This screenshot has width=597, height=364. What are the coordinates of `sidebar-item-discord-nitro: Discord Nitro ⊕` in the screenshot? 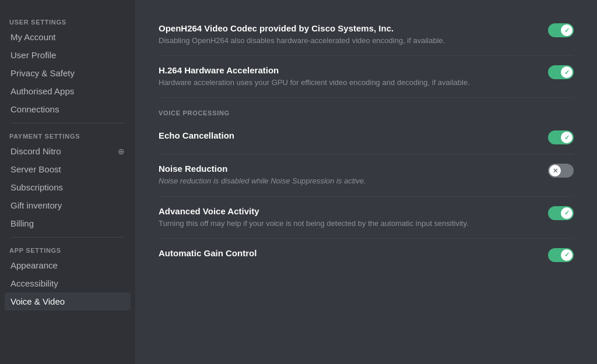 It's located at (68, 151).